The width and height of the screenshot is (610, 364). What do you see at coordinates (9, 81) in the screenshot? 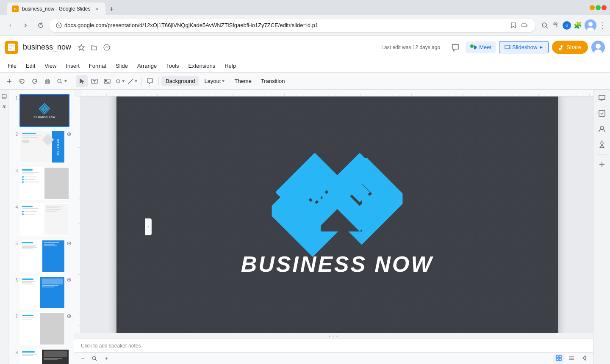
I see `add-slide-button` at bounding box center [9, 81].